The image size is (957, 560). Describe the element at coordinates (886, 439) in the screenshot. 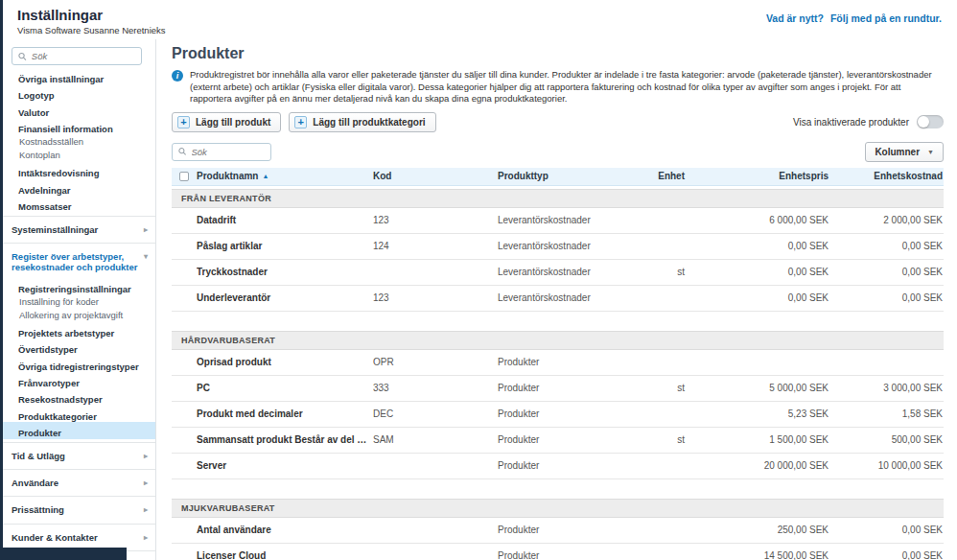

I see `cell-kostnad: 500,00 SEK` at that location.